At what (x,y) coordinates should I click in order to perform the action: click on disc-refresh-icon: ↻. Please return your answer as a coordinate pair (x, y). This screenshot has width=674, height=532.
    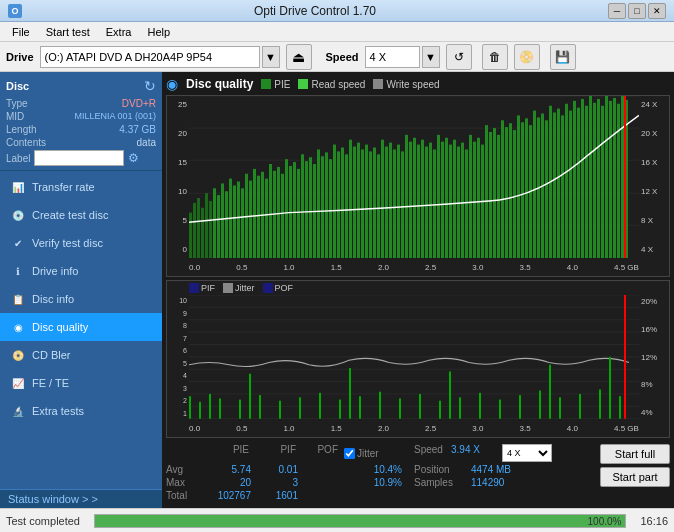
    Looking at the image, I should click on (150, 86).